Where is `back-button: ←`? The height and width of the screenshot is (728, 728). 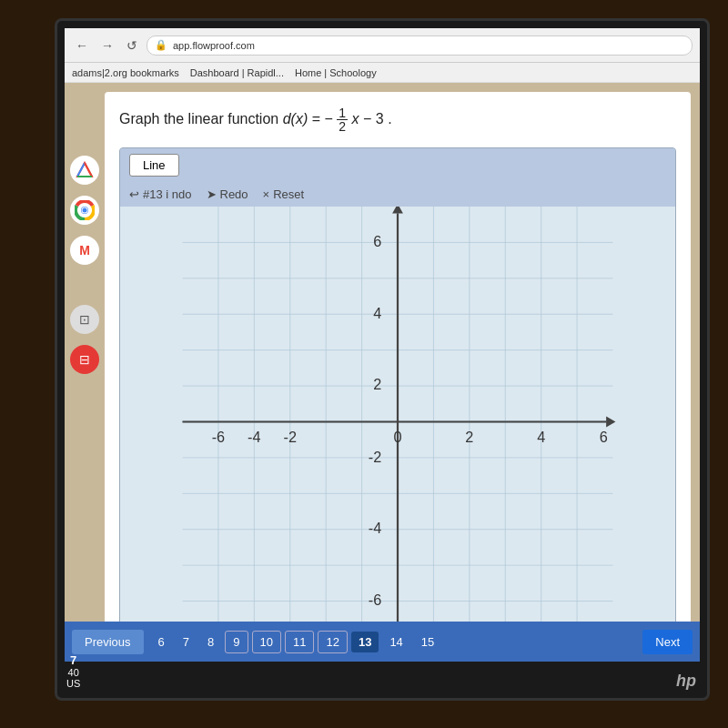
back-button: ← is located at coordinates (82, 46).